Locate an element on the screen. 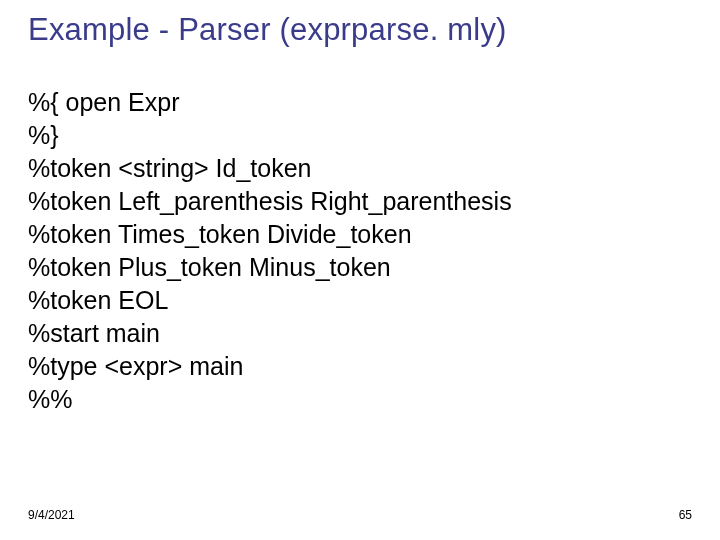 Image resolution: width=720 pixels, height=540 pixels. code-line: %{ open Expr is located at coordinates (270, 102).